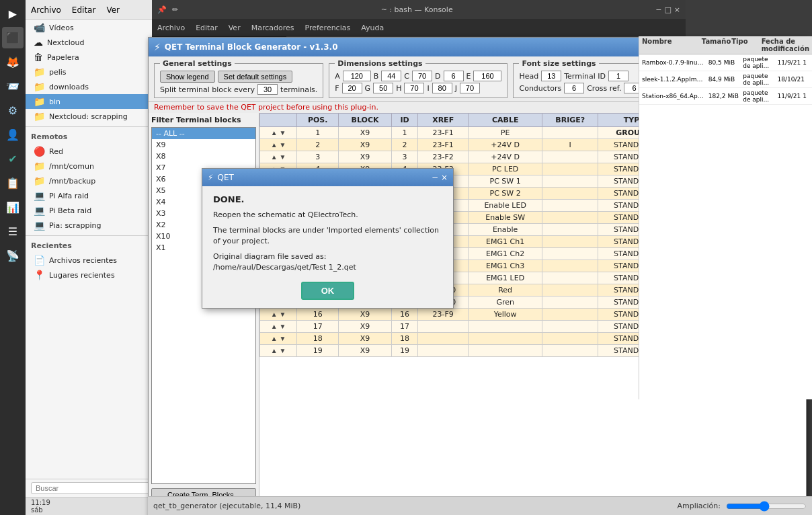 Image resolution: width=812 pixels, height=515 pixels. What do you see at coordinates (383, 88) in the screenshot?
I see `dim-g-input` at bounding box center [383, 88].